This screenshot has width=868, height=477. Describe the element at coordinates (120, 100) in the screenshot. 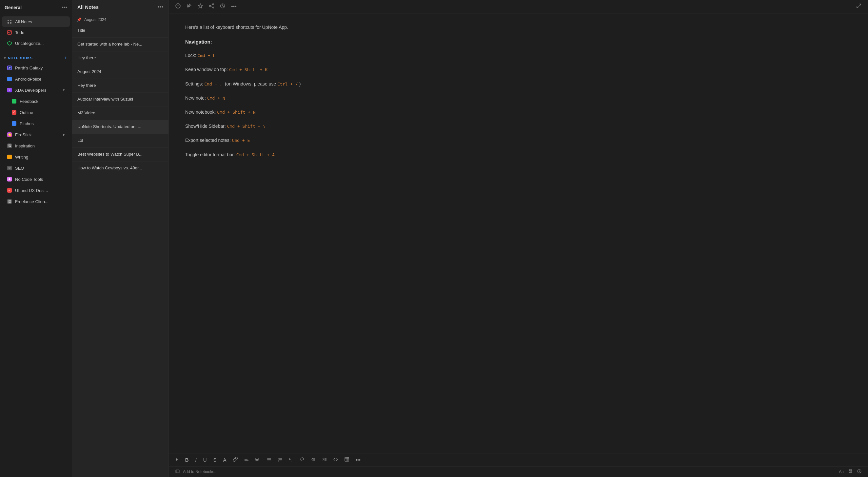

I see `note-item-autocar: Autocar Interview with Suzuki` at that location.